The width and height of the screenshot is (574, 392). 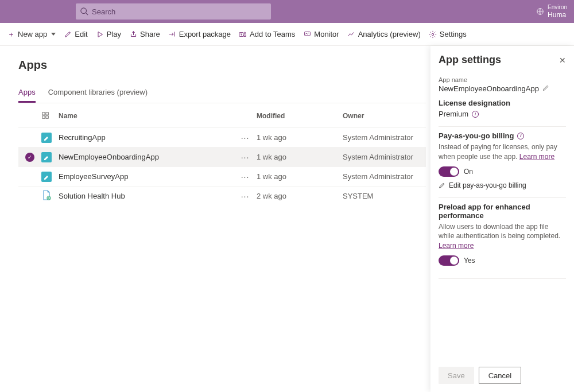 What do you see at coordinates (172, 34) in the screenshot?
I see `export-icon` at bounding box center [172, 34].